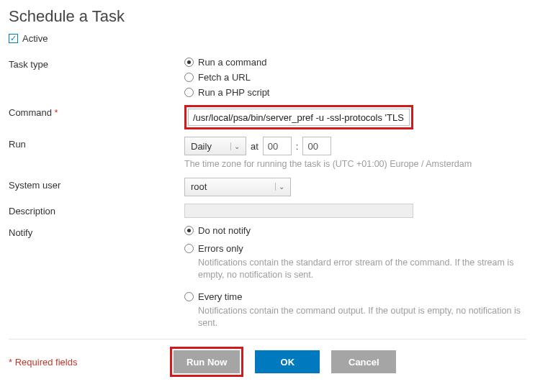 The image size is (535, 392). What do you see at coordinates (207, 362) in the screenshot?
I see `run-now-highlight: Run Now` at bounding box center [207, 362].